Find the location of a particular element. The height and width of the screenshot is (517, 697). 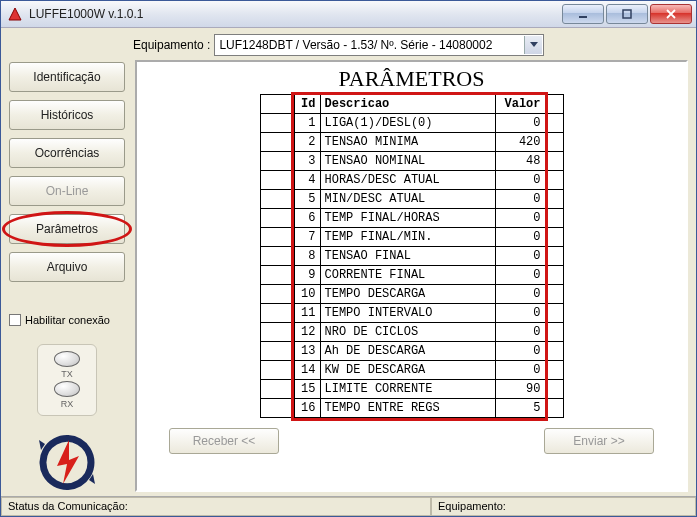

cell-id: 15 is located at coordinates (307, 390).